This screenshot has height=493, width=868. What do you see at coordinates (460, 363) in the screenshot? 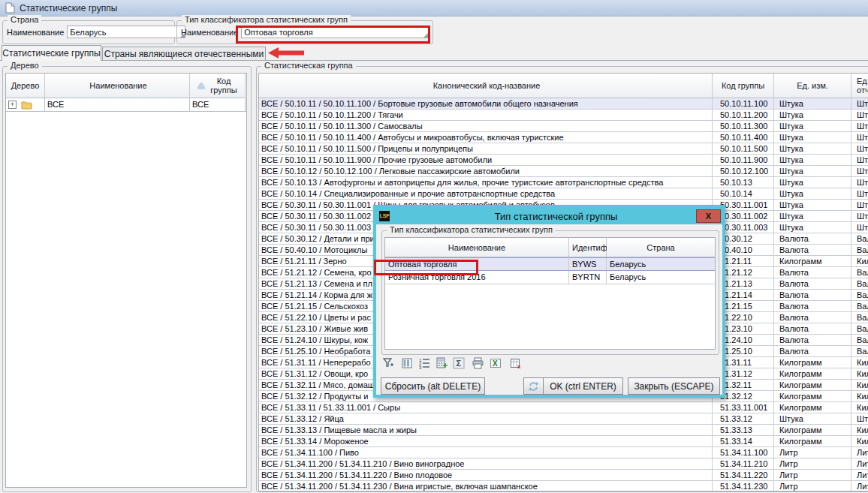
I see `svg-text: Σ` at bounding box center [460, 363].